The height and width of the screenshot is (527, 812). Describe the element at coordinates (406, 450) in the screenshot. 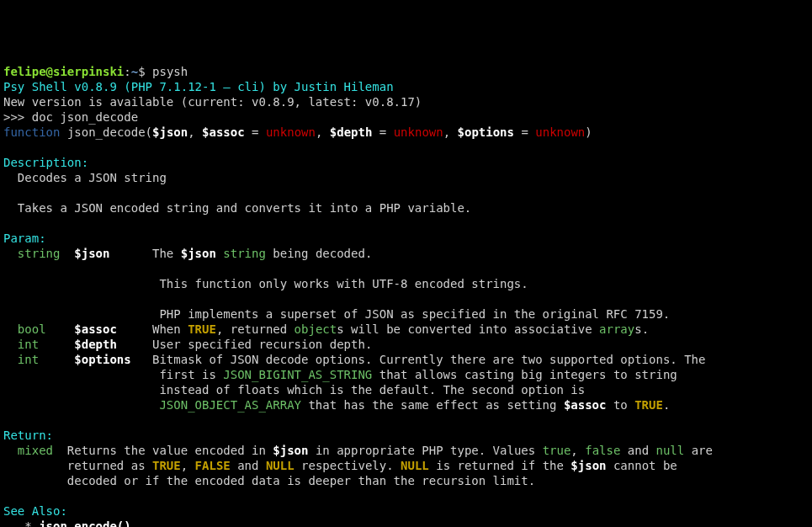

I see `return-row: mixed Returns the value encoded in $json…` at that location.